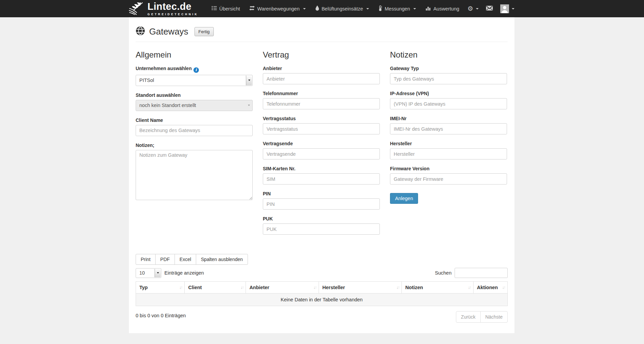 The width and height of the screenshot is (644, 344). Describe the element at coordinates (196, 70) in the screenshot. I see `info-icon: i` at that location.